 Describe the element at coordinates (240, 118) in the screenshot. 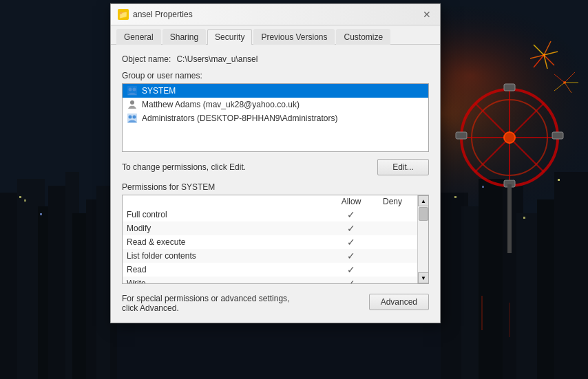

I see `user-name-administrators: Administrators (DESKTOP-8PHHAN9\Administ…` at that location.